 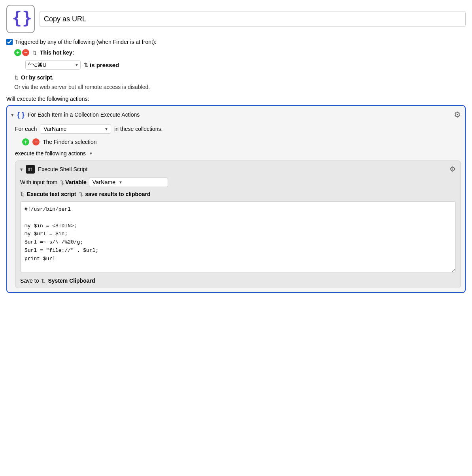 I want to click on foreach-title: For Each Item in a Collection Execute Ac…, so click(x=239, y=115).